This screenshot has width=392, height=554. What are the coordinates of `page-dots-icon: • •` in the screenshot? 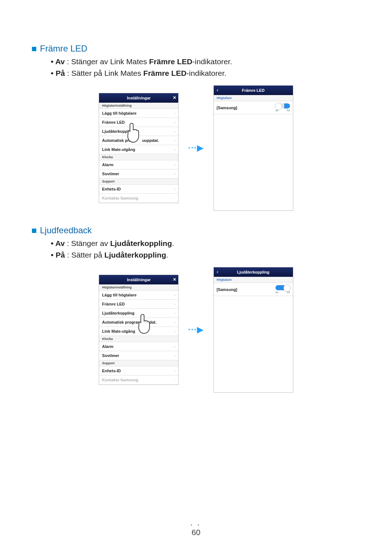 It's located at (196, 525).